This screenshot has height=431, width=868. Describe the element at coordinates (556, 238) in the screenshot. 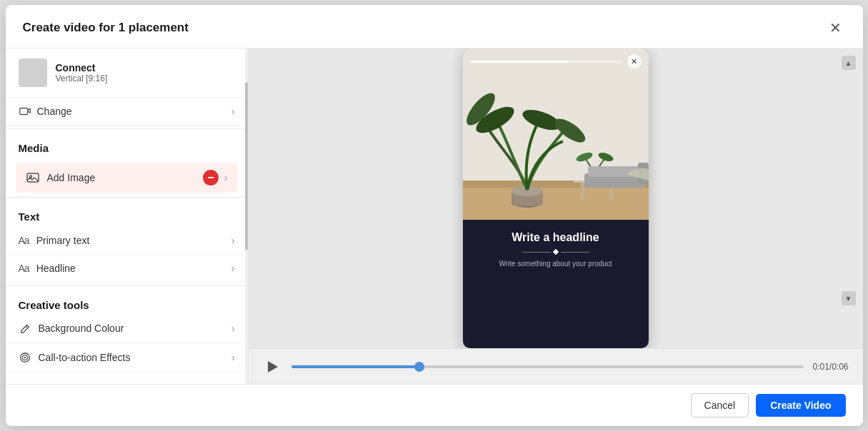

I see `card-headline: Write a headline` at that location.